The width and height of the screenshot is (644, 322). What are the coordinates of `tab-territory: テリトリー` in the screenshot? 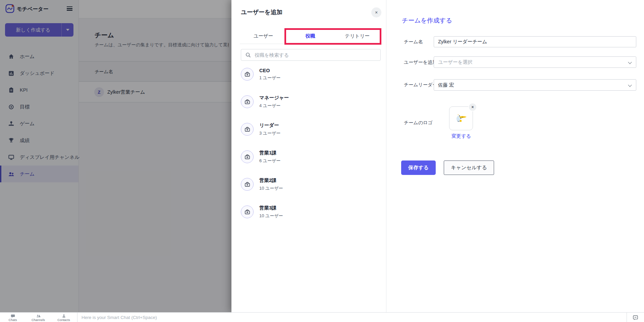 It's located at (357, 37).